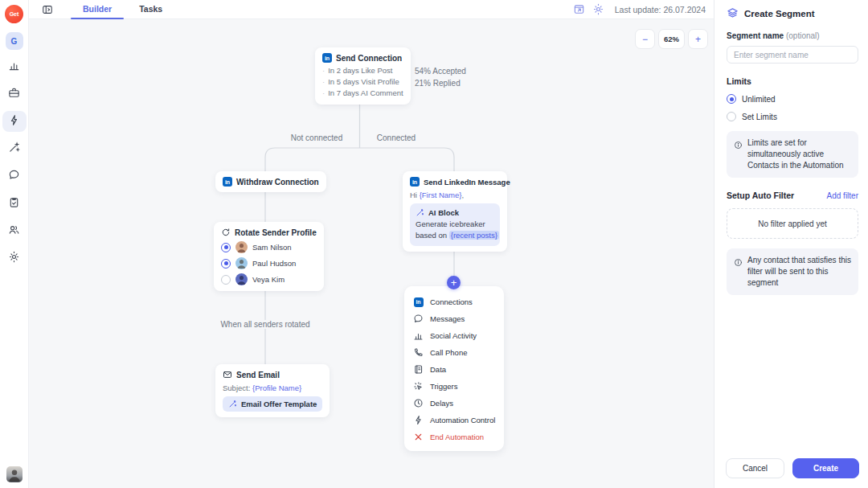  Describe the element at coordinates (792, 35) in the screenshot. I see `segment-name-label: Segment name (optional)` at that location.